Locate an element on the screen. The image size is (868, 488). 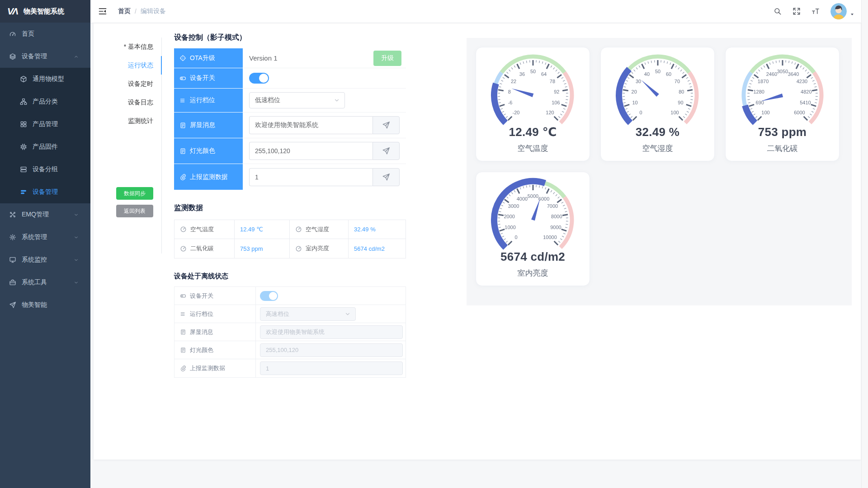
search-icon is located at coordinates (778, 11).